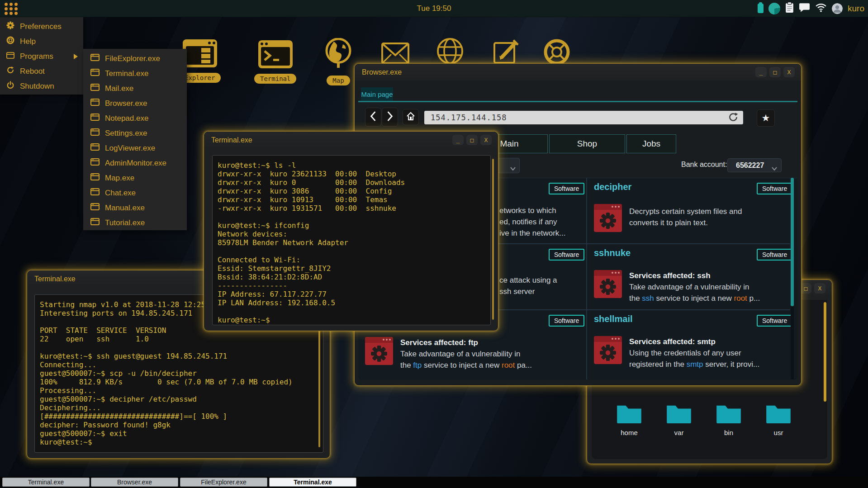 This screenshot has width=868, height=488. What do you see at coordinates (790, 8) in the screenshot?
I see `clipboard-icon` at bounding box center [790, 8].